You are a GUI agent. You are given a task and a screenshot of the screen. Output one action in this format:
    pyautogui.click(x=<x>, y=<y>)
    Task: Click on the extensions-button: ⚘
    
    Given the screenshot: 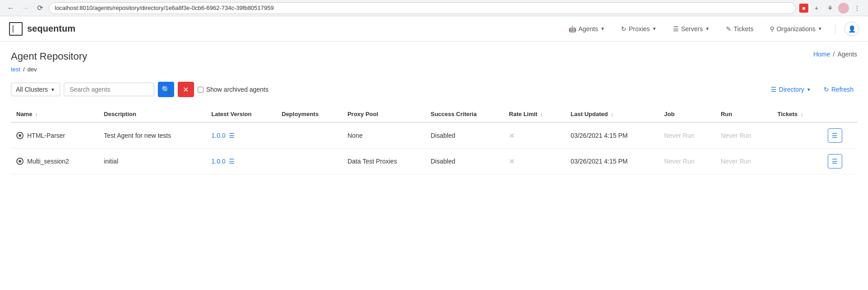 What is the action you would take?
    pyautogui.click(x=830, y=8)
    